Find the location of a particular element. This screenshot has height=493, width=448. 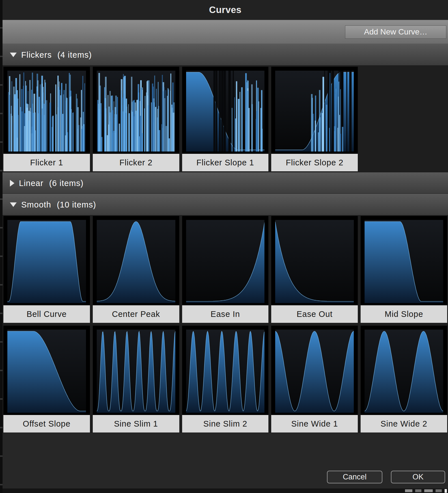

curve-label: Flicker 1 is located at coordinates (47, 163).